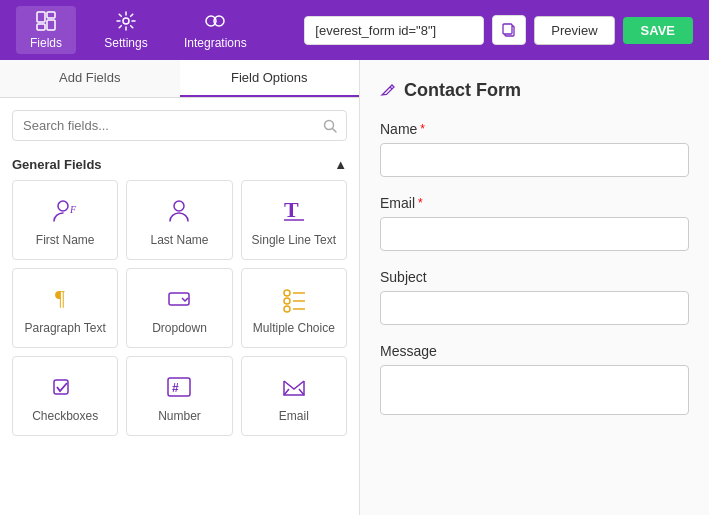  I want to click on checkboxes-icon, so click(65, 387).